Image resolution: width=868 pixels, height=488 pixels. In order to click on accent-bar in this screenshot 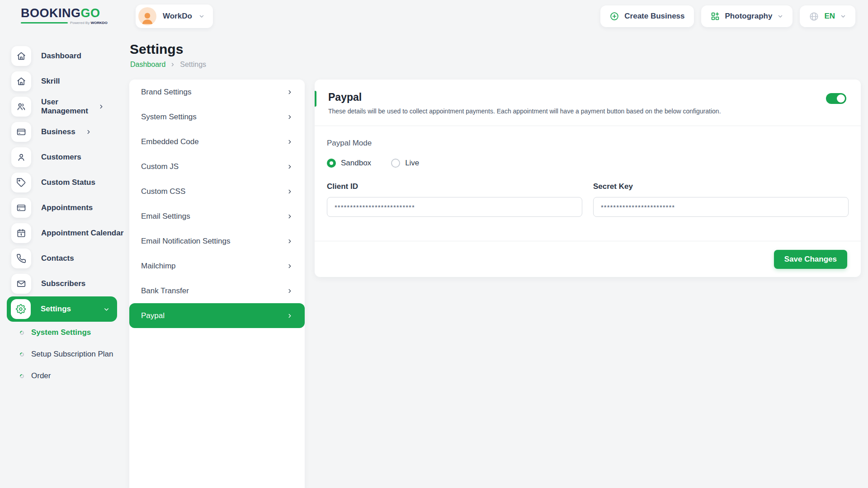, I will do `click(316, 99)`.